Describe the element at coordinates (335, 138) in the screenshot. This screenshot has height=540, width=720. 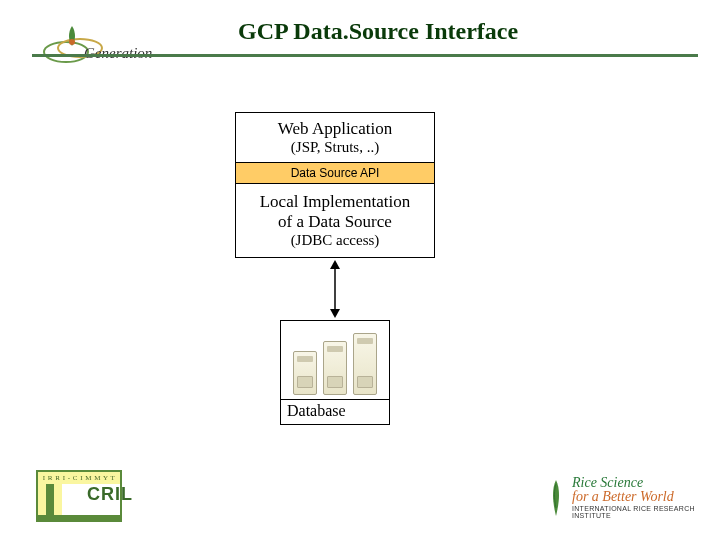
I see `web-application-box: Web Application (JSP, Struts, ..)` at that location.